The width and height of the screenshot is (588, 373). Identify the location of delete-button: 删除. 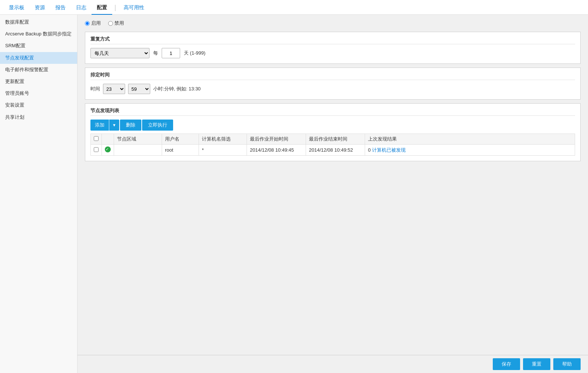
(131, 125).